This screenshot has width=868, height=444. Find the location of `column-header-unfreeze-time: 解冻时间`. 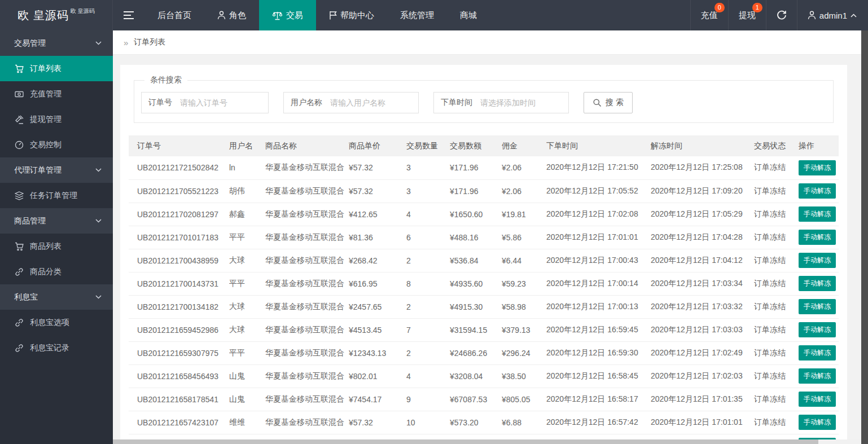

column-header-unfreeze-time: 解冻时间 is located at coordinates (702, 146).